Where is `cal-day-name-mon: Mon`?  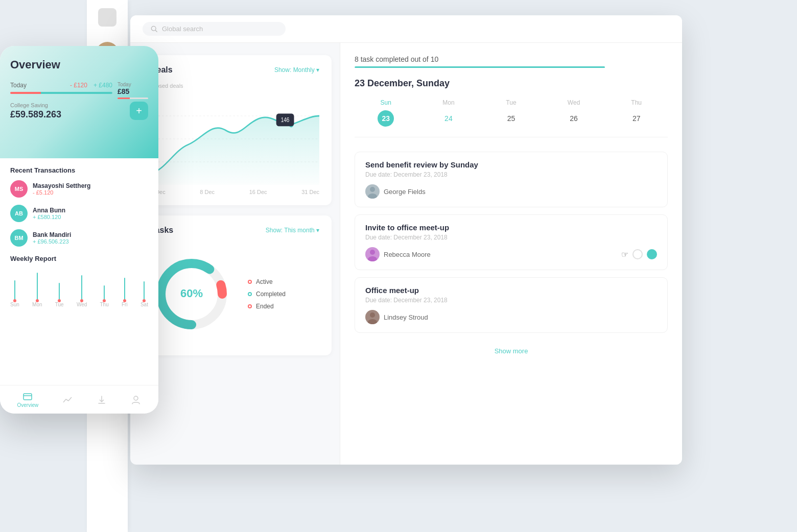
cal-day-name-mon: Mon is located at coordinates (449, 103).